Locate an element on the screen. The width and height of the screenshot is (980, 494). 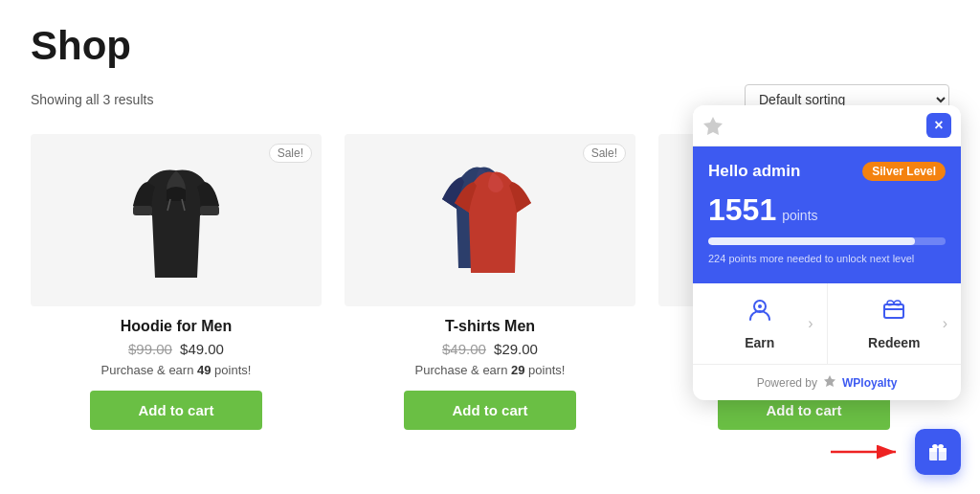
widget-greeting: Hello admin is located at coordinates (754, 171).